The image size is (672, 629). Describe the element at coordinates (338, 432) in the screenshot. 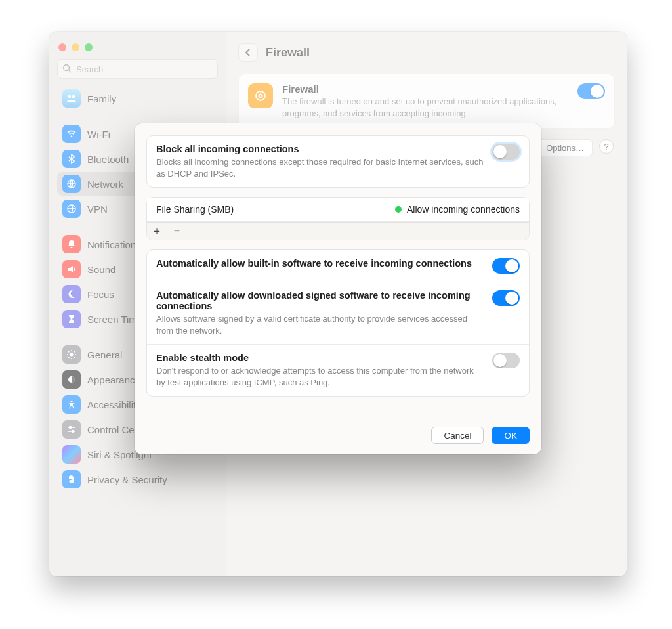

I see `modal-actions: Cancel OK` at that location.